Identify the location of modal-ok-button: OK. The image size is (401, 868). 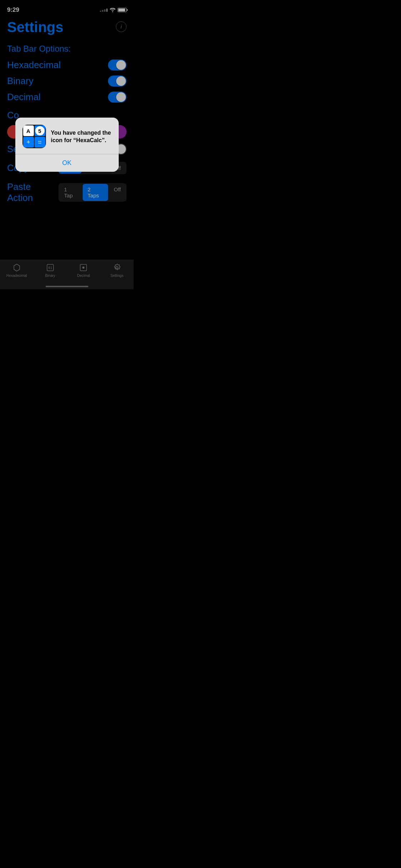
(67, 163).